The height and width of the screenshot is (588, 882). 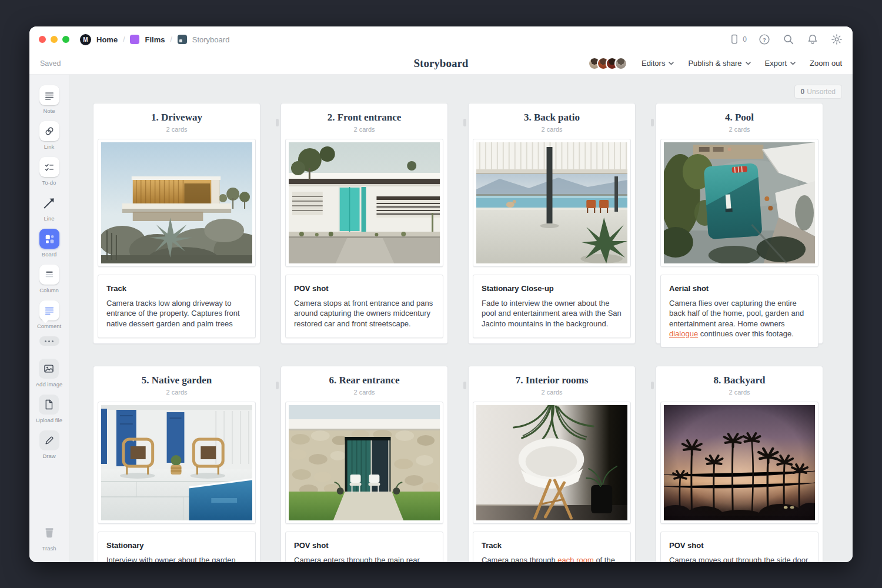 I want to click on settings-button, so click(x=837, y=39).